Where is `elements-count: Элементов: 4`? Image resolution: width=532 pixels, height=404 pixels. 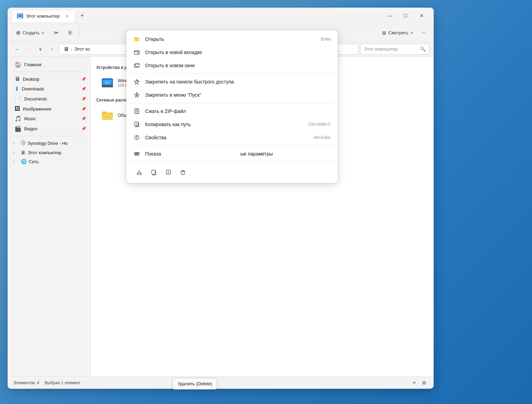
elements-count: Элементов: 4 is located at coordinates (26, 383).